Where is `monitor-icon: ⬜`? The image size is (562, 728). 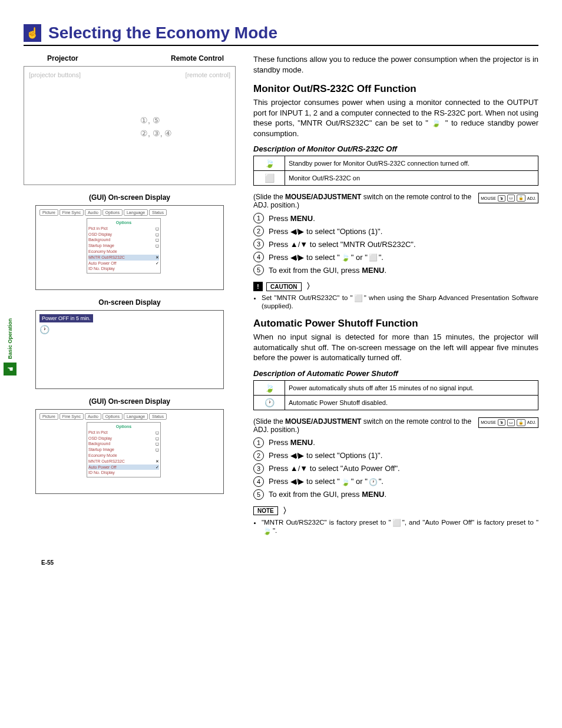
monitor-icon: ⬜ is located at coordinates (270, 178).